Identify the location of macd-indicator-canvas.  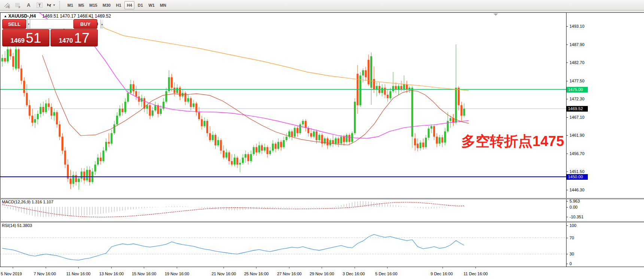
(283, 210).